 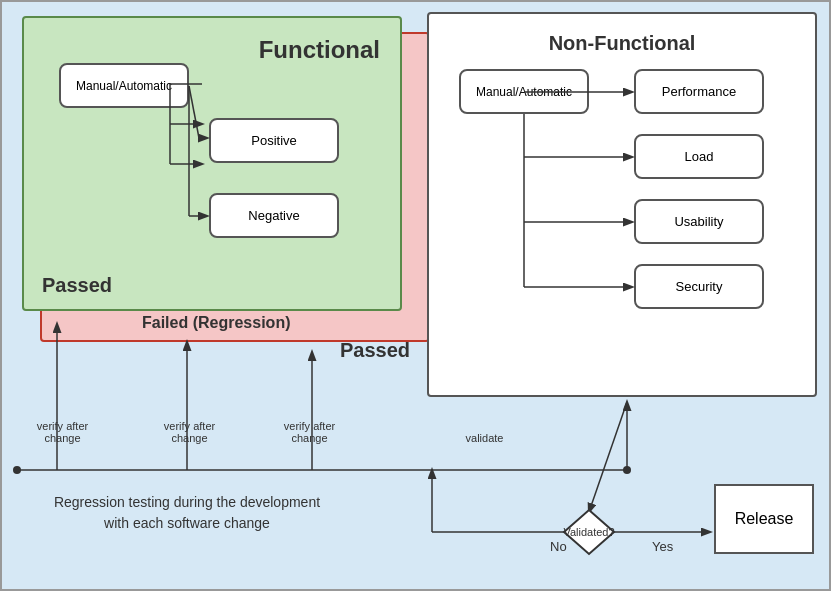 I want to click on performance-label: Performance, so click(x=699, y=92).